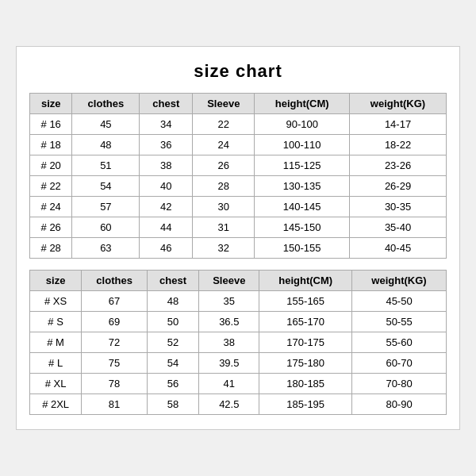  What do you see at coordinates (229, 281) in the screenshot?
I see `table2-header-cell: Sleeve` at bounding box center [229, 281].